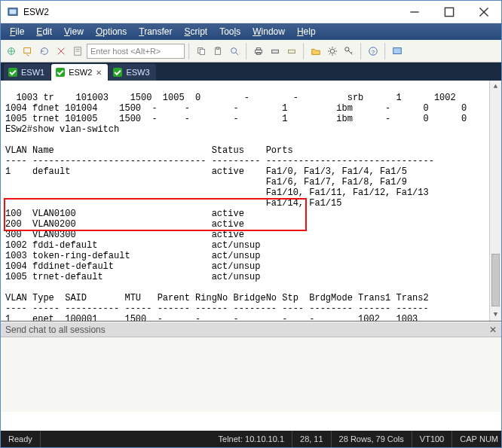  I want to click on tab-esw2: ESW2 ✕, so click(80, 72).